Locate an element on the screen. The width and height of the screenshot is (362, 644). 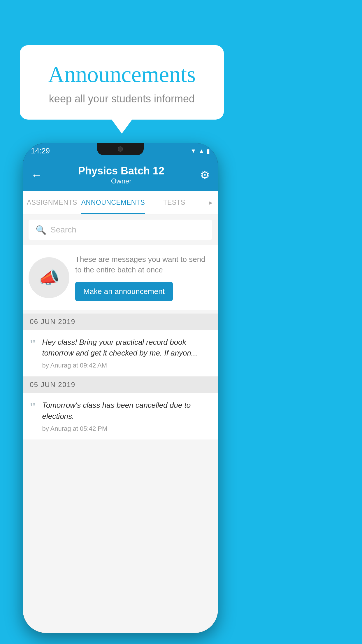
notch is located at coordinates (120, 149).